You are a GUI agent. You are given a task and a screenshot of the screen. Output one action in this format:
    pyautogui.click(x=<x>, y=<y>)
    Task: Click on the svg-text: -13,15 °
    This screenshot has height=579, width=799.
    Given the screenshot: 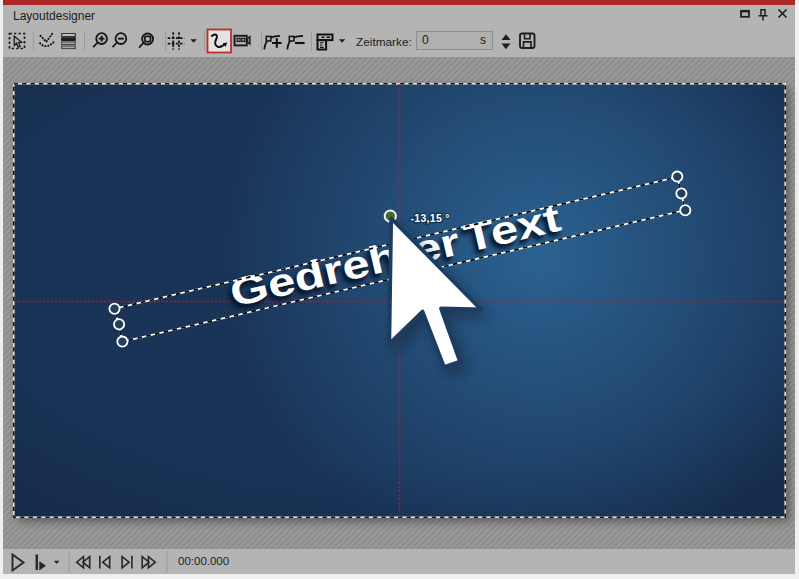 What is the action you would take?
    pyautogui.click(x=430, y=218)
    